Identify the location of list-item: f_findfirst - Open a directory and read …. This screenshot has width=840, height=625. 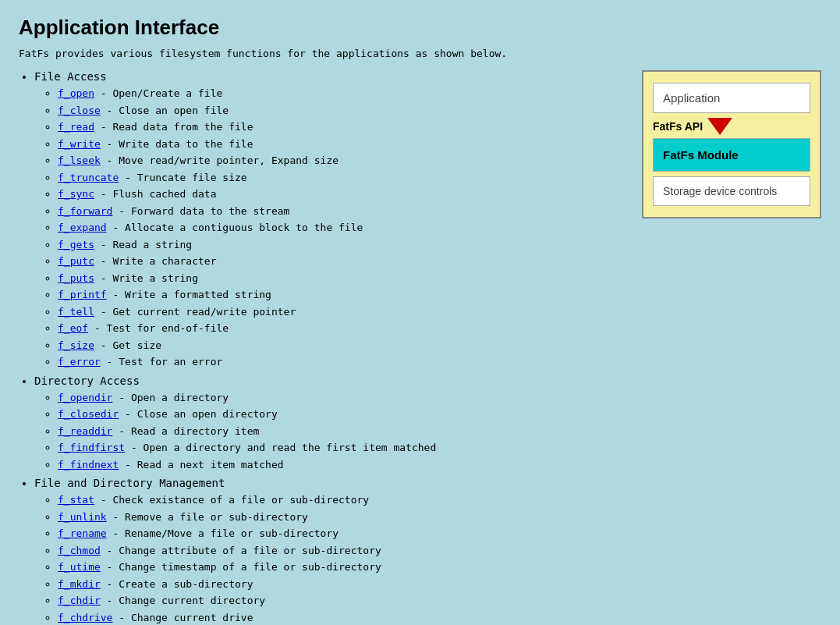
(342, 448).